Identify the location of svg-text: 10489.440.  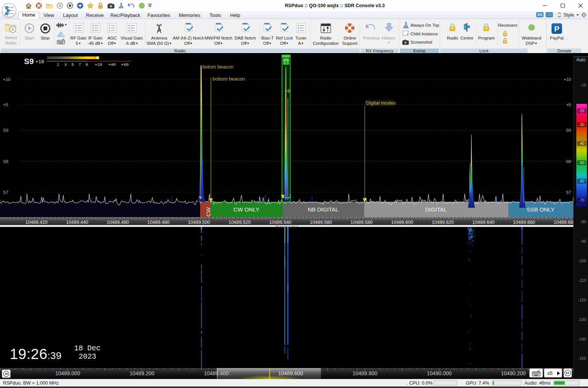
(77, 222).